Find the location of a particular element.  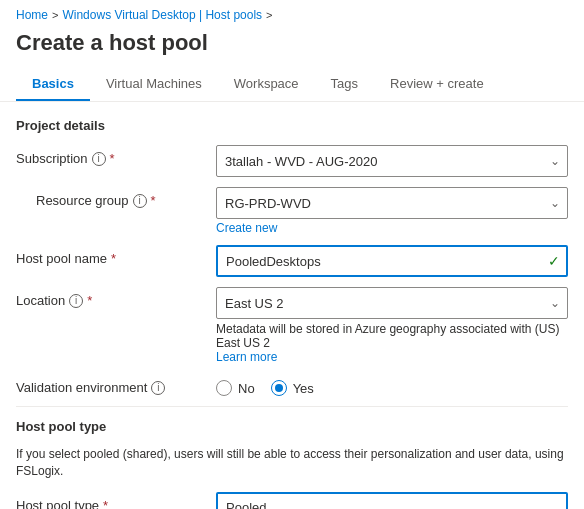

pool-type-row: Host pool type Pooled ⌄ is located at coordinates (292, 500).